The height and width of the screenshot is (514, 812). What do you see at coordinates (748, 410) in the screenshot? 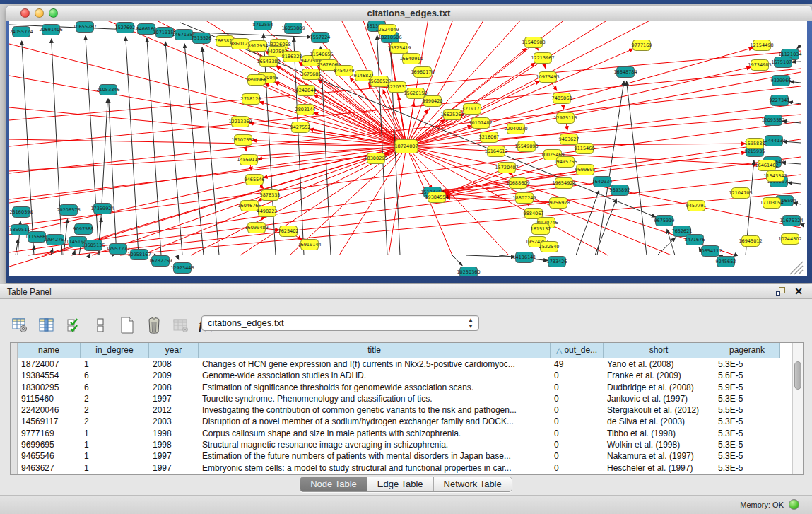
I see `cell-pagerank: 5.5E-5` at bounding box center [748, 410].